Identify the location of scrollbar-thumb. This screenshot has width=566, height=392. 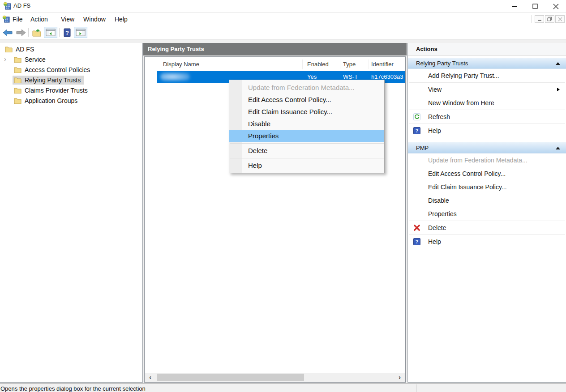
(231, 378).